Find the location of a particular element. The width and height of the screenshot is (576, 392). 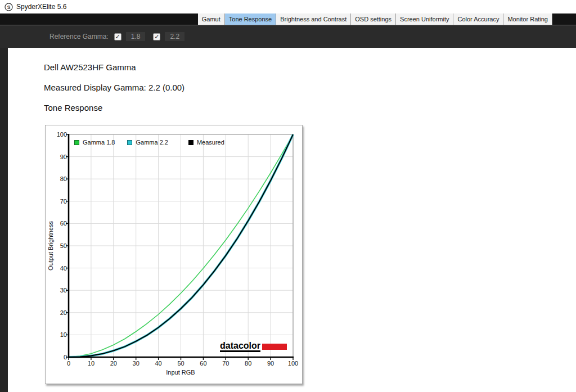

device-title: Dell AW2523HF Gamma is located at coordinates (90, 67).